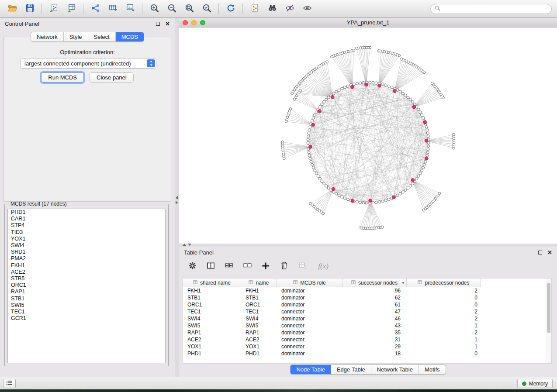 This screenshot has width=557, height=392. What do you see at coordinates (231, 9) in the screenshot?
I see `refresh-button` at bounding box center [231, 9].